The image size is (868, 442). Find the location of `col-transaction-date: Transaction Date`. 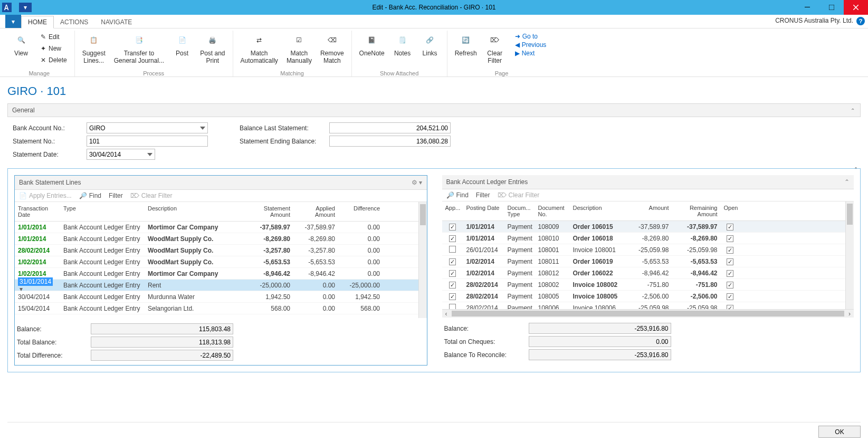

col-transaction-date: Transaction Date is located at coordinates (37, 212).